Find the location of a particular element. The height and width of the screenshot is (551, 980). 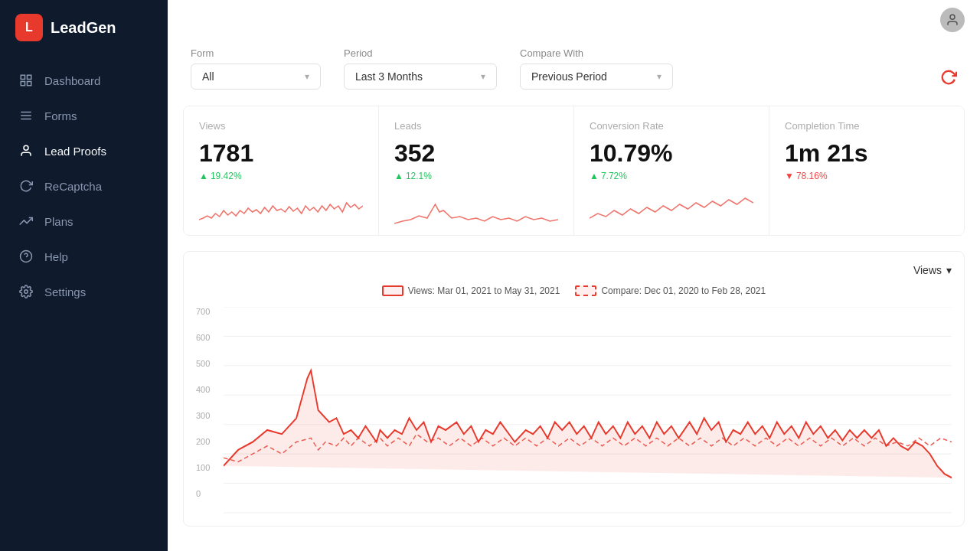

stat-conversion-change: ▲ 7.72% is located at coordinates (671, 176).